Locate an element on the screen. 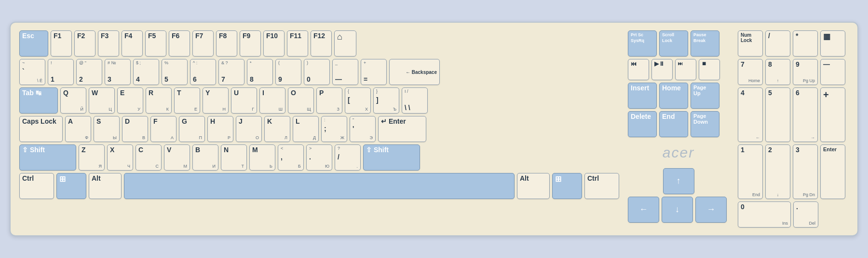 This screenshot has height=258, width=868. key-3: # № 3 is located at coordinates (118, 72).